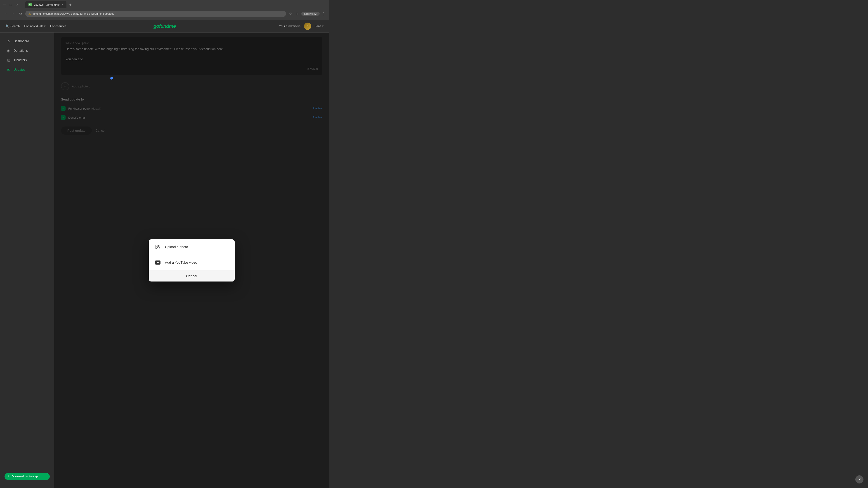 The image size is (868, 488). I want to click on sidebar-bottom: ⬇ Download our free app, so click(27, 476).